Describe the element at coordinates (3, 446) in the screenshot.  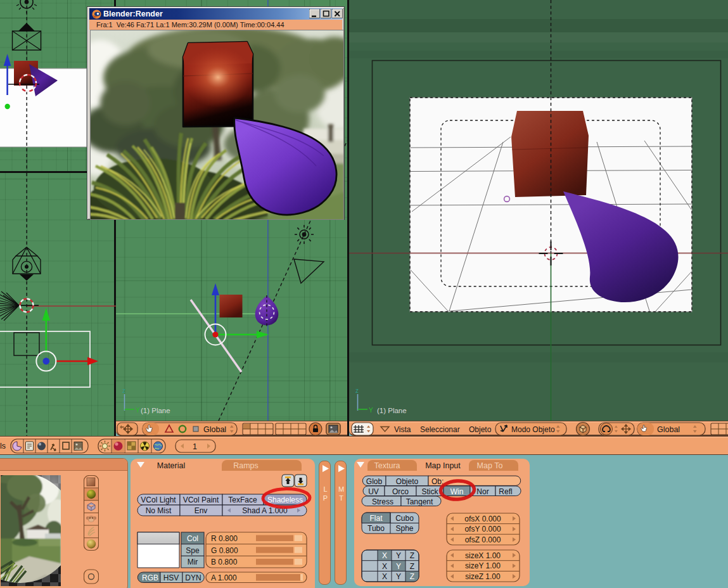
I see `svg-text: ls` at that location.